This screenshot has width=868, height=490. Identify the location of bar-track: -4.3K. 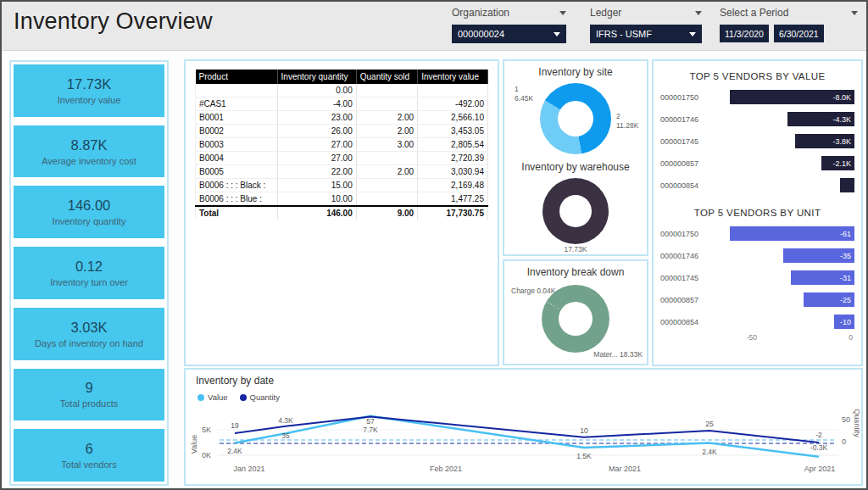
(782, 119).